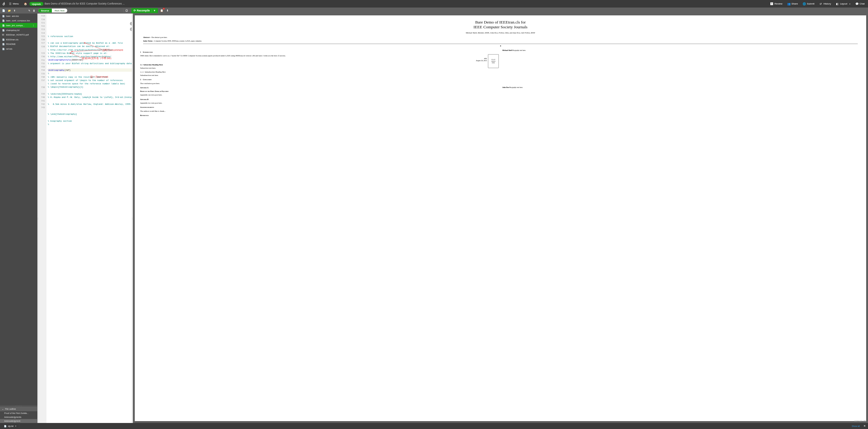 This screenshot has height=429, width=868. What do you see at coordinates (809, 4) in the screenshot?
I see `submit-button: 🌐Submit` at bounding box center [809, 4].